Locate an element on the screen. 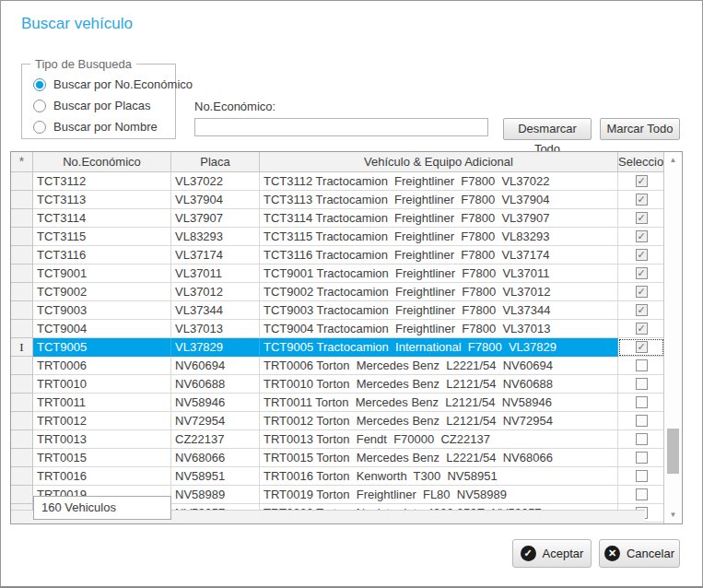  scrollbar-up-icon: ▲ is located at coordinates (673, 160).